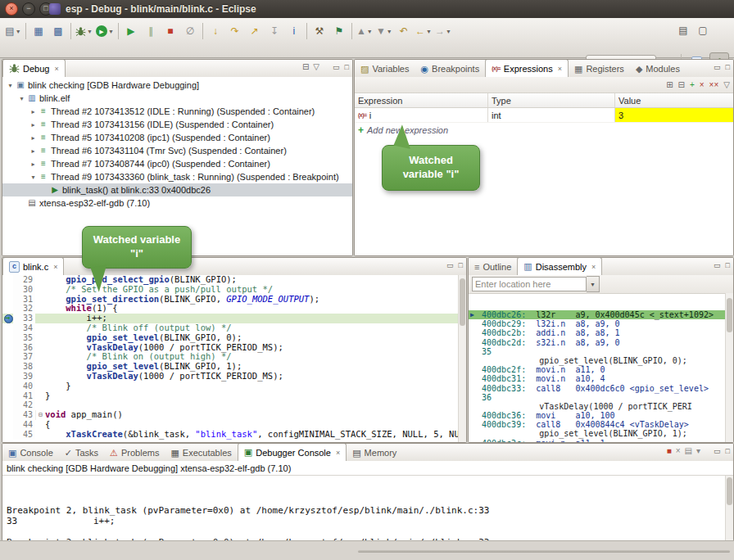 The width and height of the screenshot is (734, 560). I want to click on tab-breakpoints: ◉Breakpoints, so click(450, 69).